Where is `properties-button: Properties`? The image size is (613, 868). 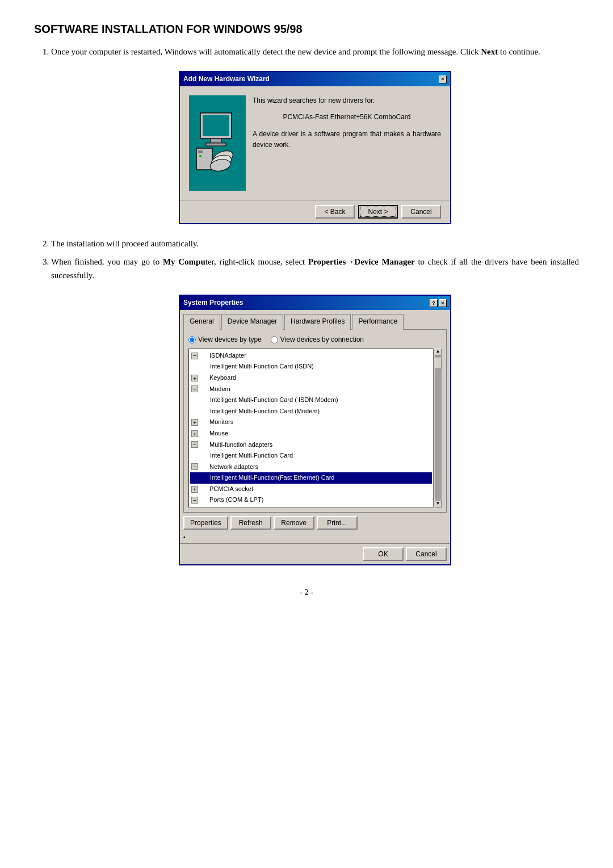 properties-button: Properties is located at coordinates (205, 523).